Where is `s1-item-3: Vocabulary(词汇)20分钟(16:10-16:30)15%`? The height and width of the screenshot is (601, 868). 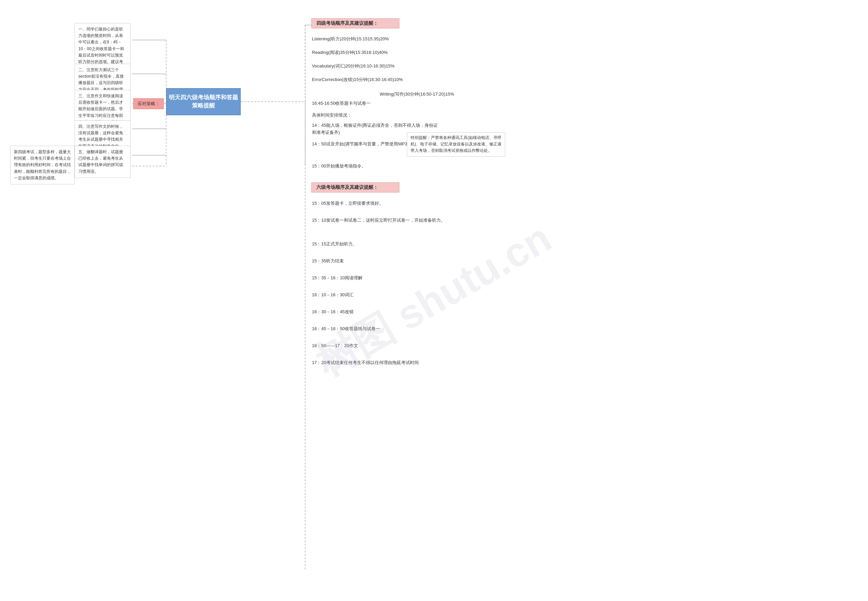
s1-item-3: Vocabulary(词汇)20分钟(16:10-16:30)15% is located at coordinates (353, 66).